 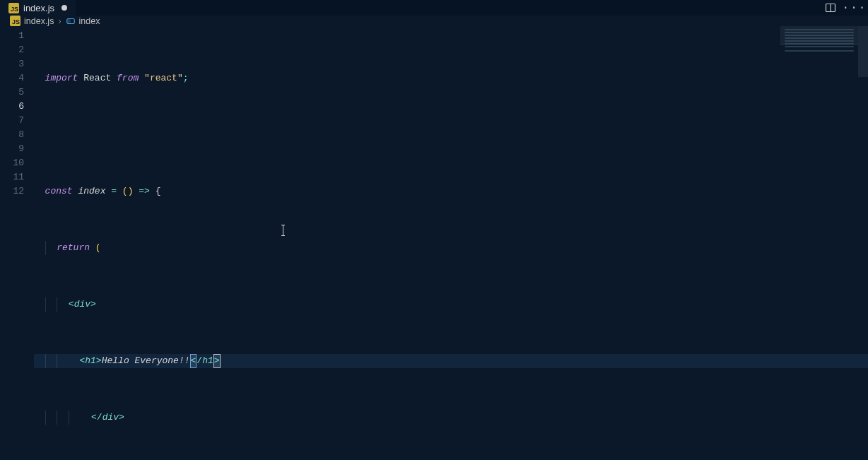 I want to click on line-number: 9, so click(x=12, y=149).